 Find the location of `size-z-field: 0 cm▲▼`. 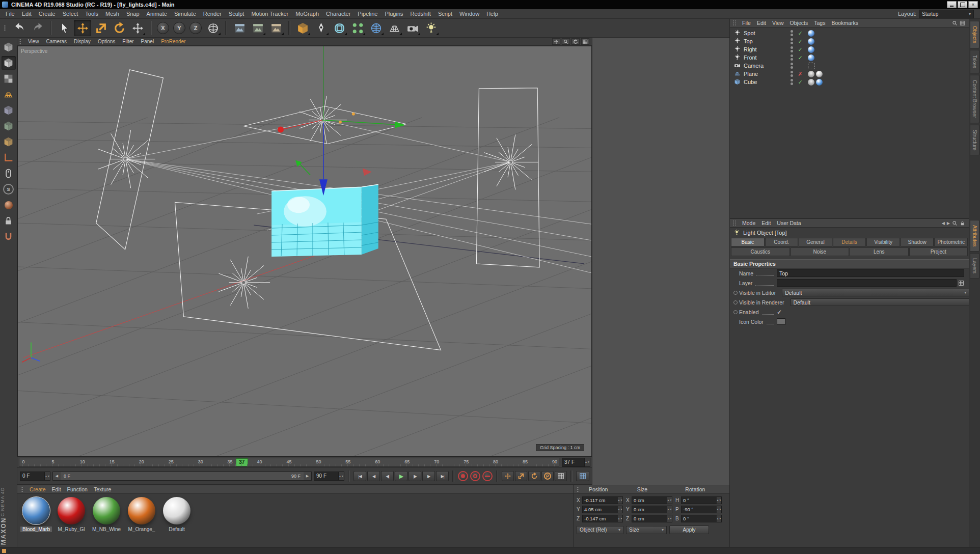

size-z-field: 0 cm▲▼ is located at coordinates (652, 518).